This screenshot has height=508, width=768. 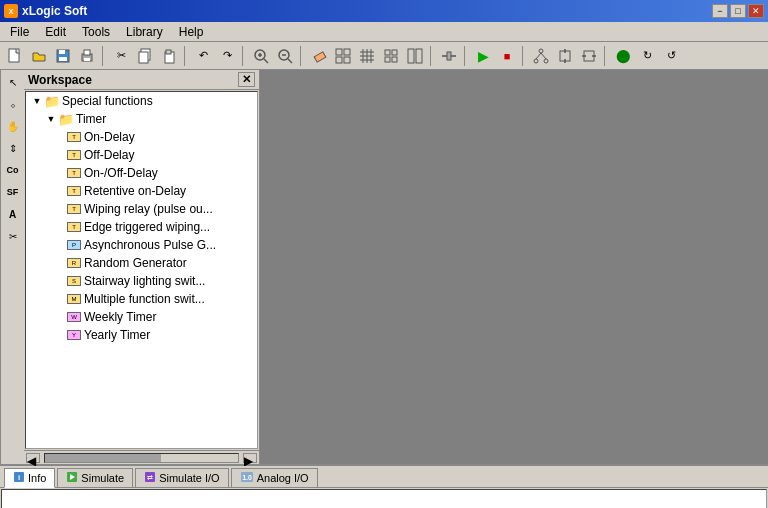 I want to click on grid3-button, so click(x=391, y=56).